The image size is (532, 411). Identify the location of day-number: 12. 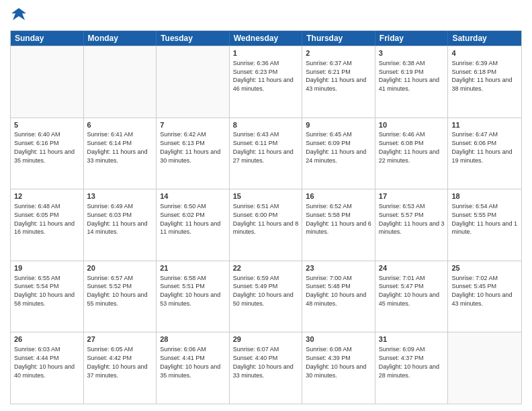
(47, 196).